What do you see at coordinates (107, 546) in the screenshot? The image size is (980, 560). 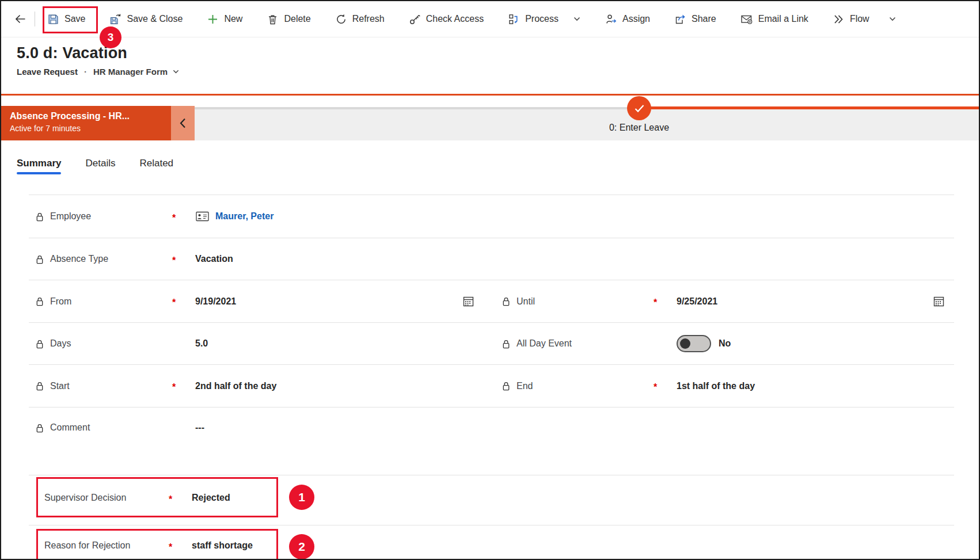 I see `field-label: Reason for Rejection` at bounding box center [107, 546].